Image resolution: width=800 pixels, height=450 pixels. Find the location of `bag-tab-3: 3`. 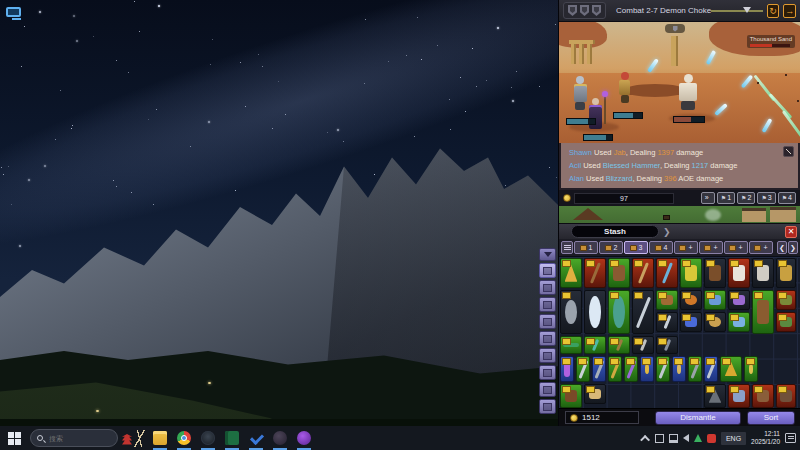

bag-tab-3: 3 is located at coordinates (636, 248).